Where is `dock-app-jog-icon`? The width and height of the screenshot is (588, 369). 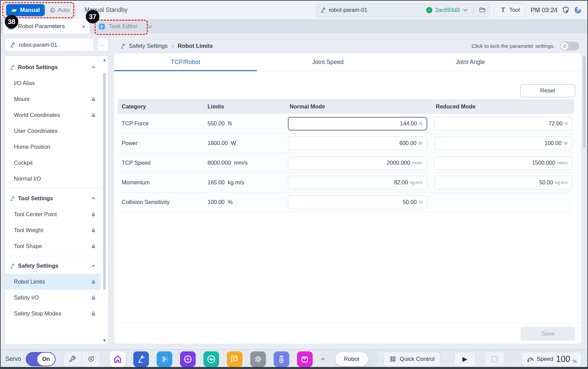 dock-app-jog-icon is located at coordinates (188, 359).